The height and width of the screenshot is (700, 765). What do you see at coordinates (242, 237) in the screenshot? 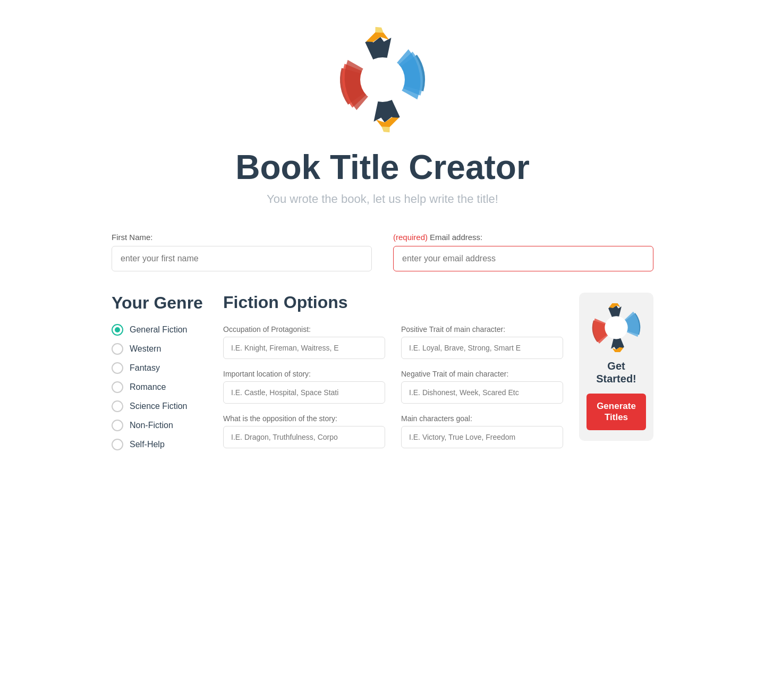
I see `first-name-label: First Name:` at bounding box center [242, 237].